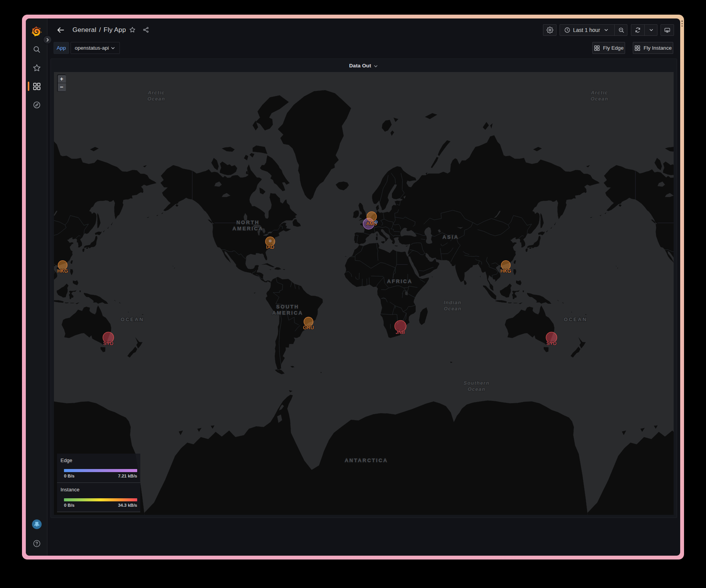 The height and width of the screenshot is (588, 706). I want to click on gear-icon, so click(550, 30).